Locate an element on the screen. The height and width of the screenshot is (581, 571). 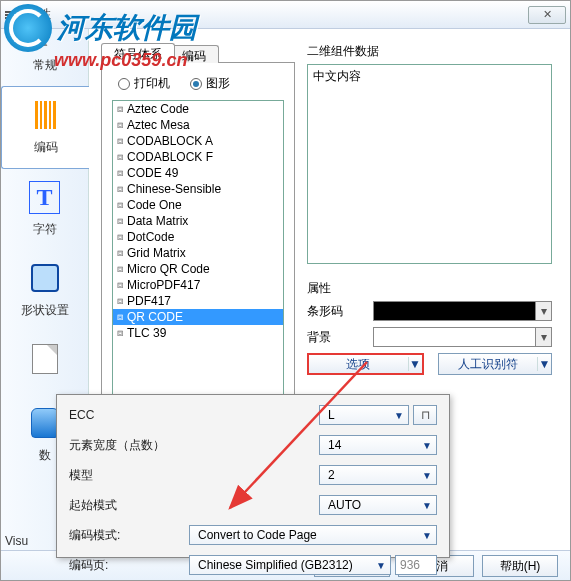
encode-mode-combo: Convert to Code Page▼ is located at coordinates (313, 535).